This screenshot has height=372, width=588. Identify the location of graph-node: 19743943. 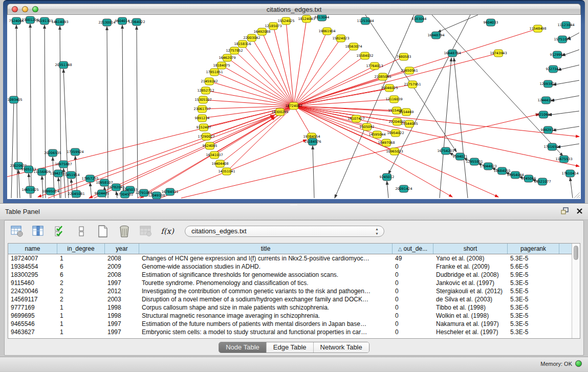
(498, 53).